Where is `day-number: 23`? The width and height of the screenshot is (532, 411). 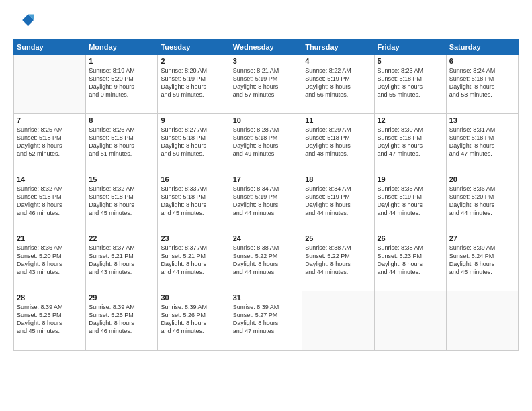 day-number: 23 is located at coordinates (193, 238).